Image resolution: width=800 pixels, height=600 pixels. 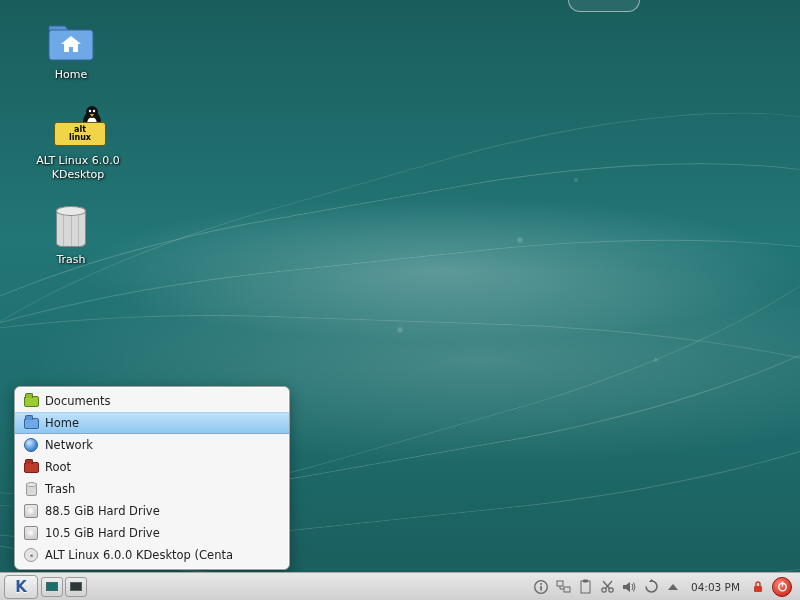 I want to click on shutdown-button, so click(x=782, y=587).